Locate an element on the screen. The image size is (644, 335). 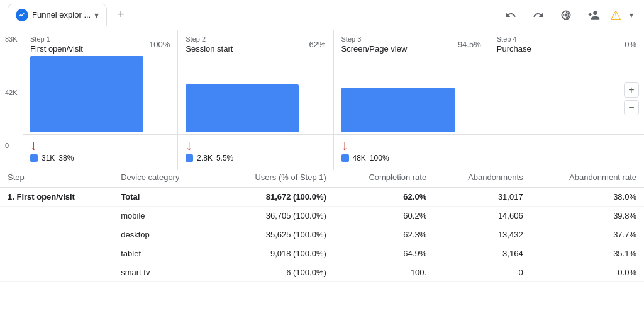
cell-device: tablet is located at coordinates (164, 254).